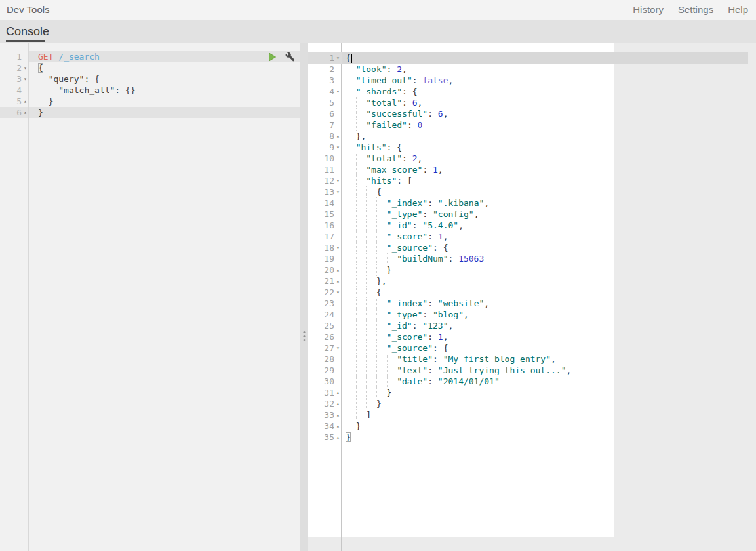  What do you see at coordinates (532, 415) in the screenshot?
I see `code-line: 33▴]` at bounding box center [532, 415].